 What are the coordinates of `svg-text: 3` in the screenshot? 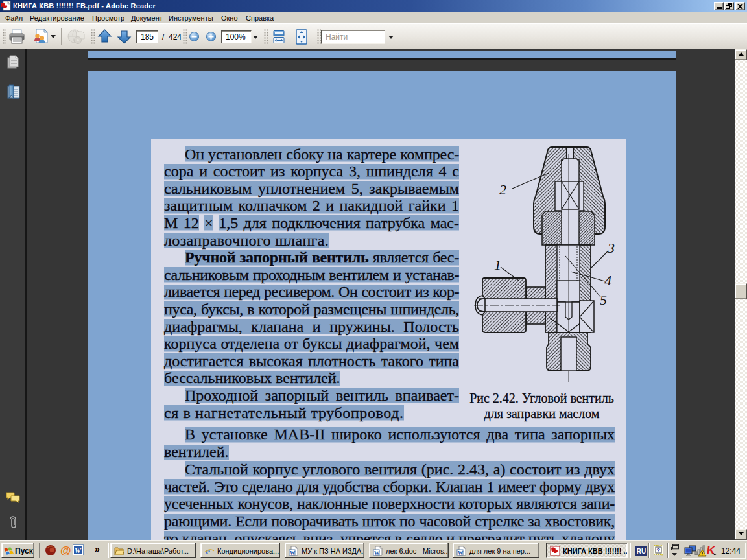 It's located at (611, 248).